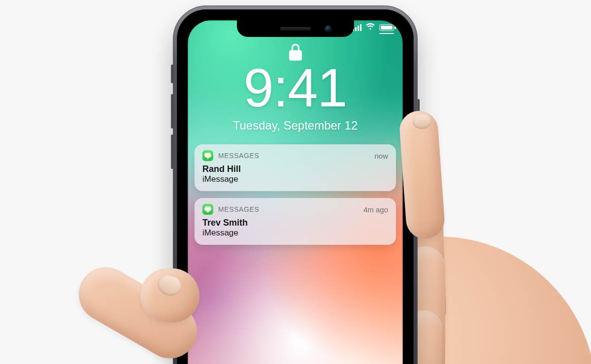 This screenshot has height=364, width=591. Describe the element at coordinates (373, 28) in the screenshot. I see `status-bar` at that location.